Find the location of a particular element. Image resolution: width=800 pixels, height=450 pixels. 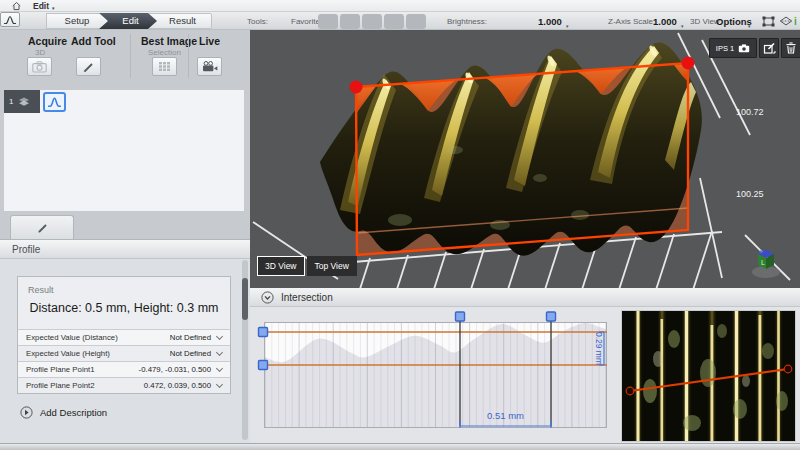

row-label: Expected Value (Distance) is located at coordinates (72, 338).